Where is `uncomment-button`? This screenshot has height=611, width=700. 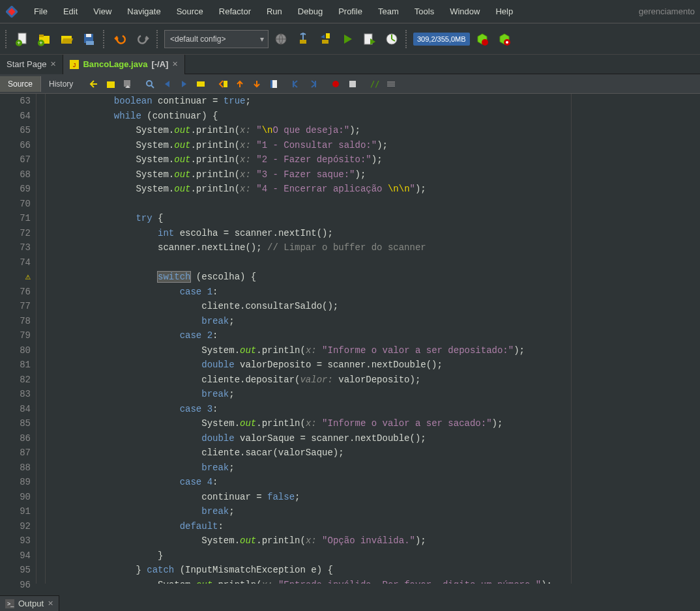
uncomment-button is located at coordinates (392, 84).